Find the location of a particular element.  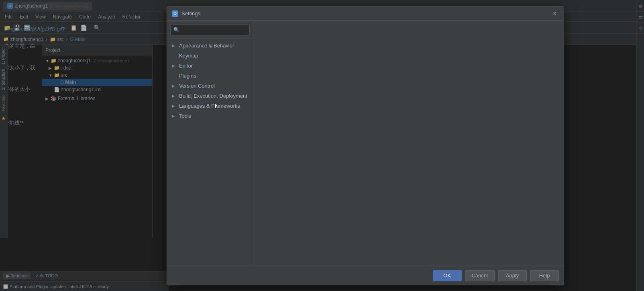

nav-item-build: ▶ Build, Execution, Deployment is located at coordinates (210, 96).